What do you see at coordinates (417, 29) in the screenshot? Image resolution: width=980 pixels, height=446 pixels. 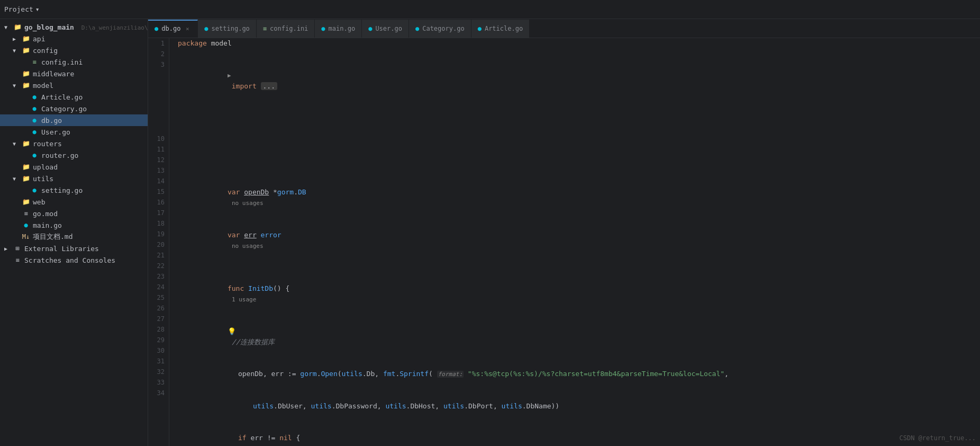 I see `tab-category-go-icon: ●` at bounding box center [417, 29].